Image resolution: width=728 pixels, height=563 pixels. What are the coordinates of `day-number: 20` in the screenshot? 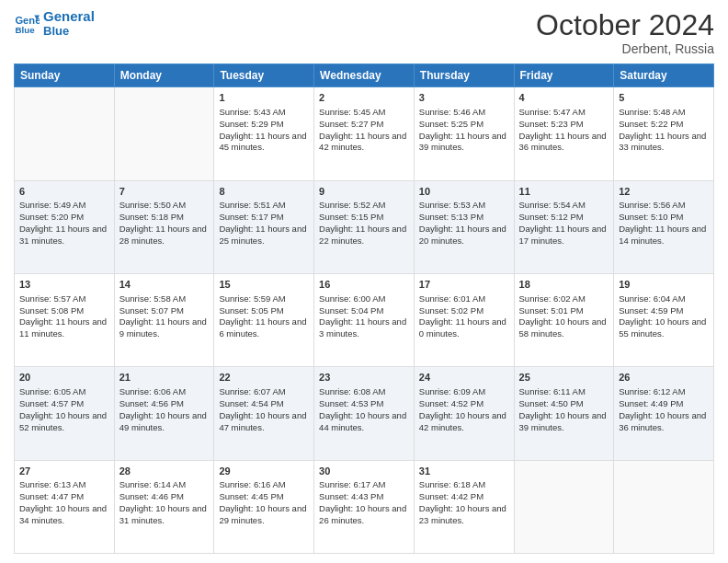 It's located at (64, 377).